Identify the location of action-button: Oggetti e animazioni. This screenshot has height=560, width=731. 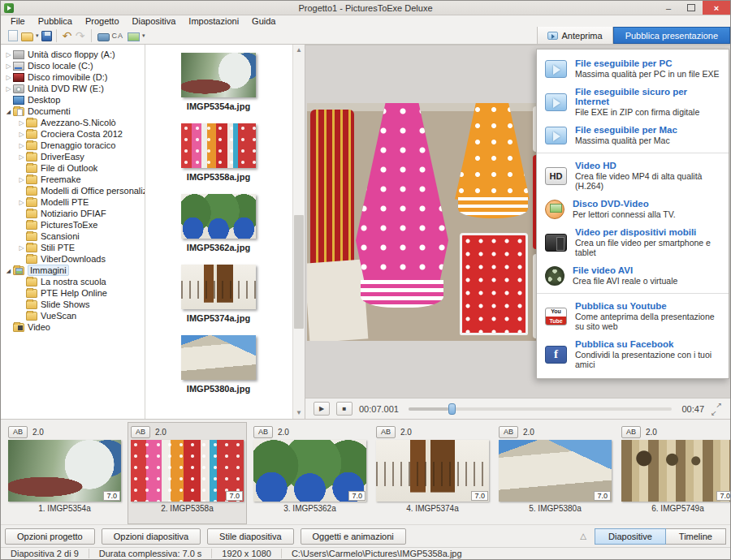
(353, 536).